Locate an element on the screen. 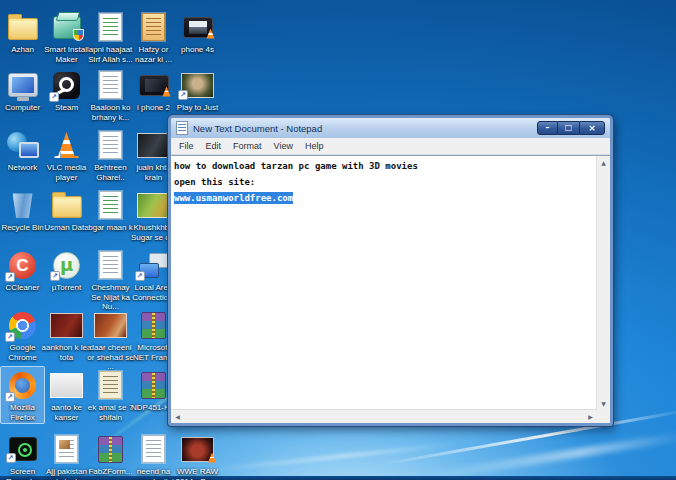 Image resolution: width=676 pixels, height=480 pixels. thumb-wwe-icon is located at coordinates (198, 450).